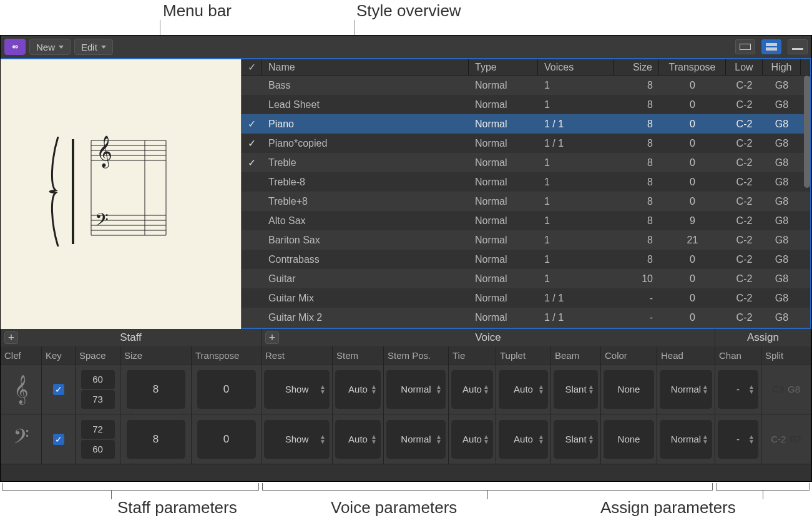  I want to click on overview-row: GuitarNormal1100C-2G8, so click(526, 278).